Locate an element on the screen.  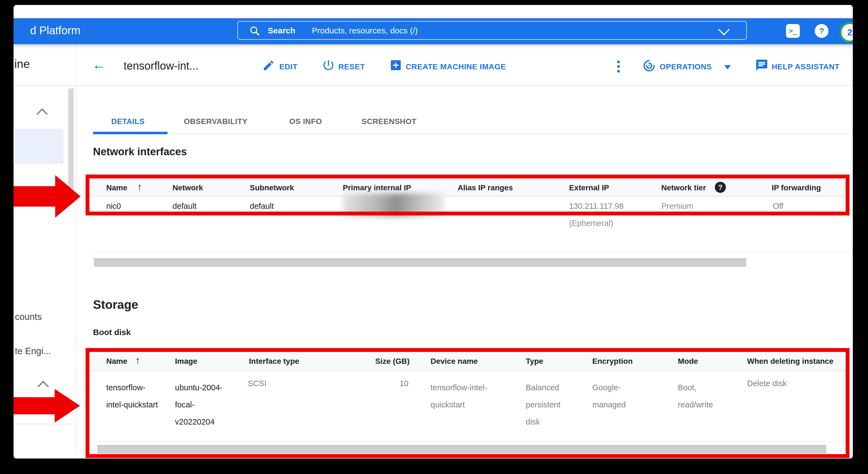
header-divider is located at coordinates (465, 86).